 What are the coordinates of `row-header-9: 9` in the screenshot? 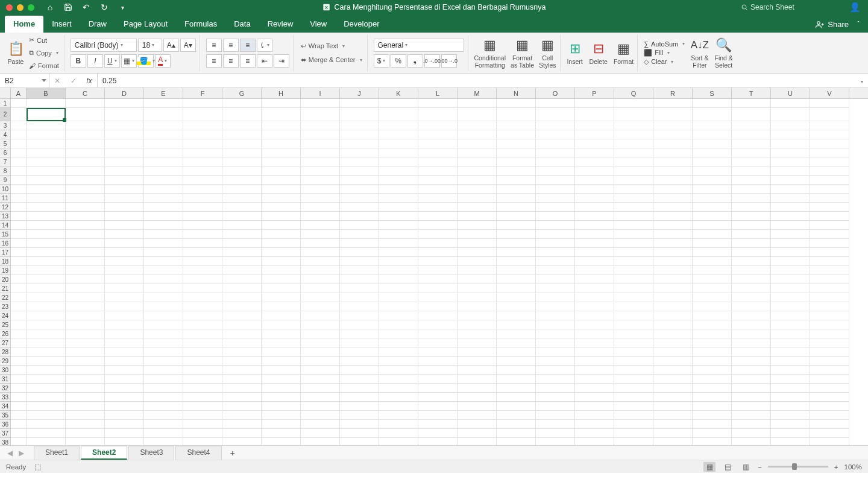 It's located at (5, 180).